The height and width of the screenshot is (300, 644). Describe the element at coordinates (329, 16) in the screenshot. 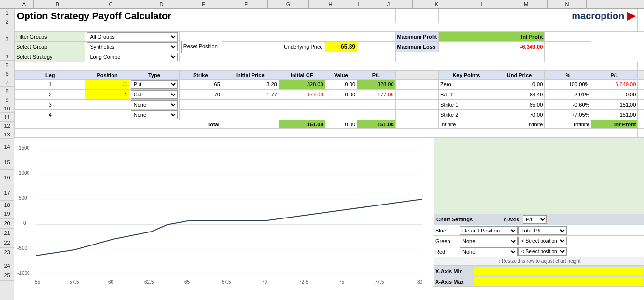

I see `title-row: Option Strategy Payoff Calculator macrop…` at that location.